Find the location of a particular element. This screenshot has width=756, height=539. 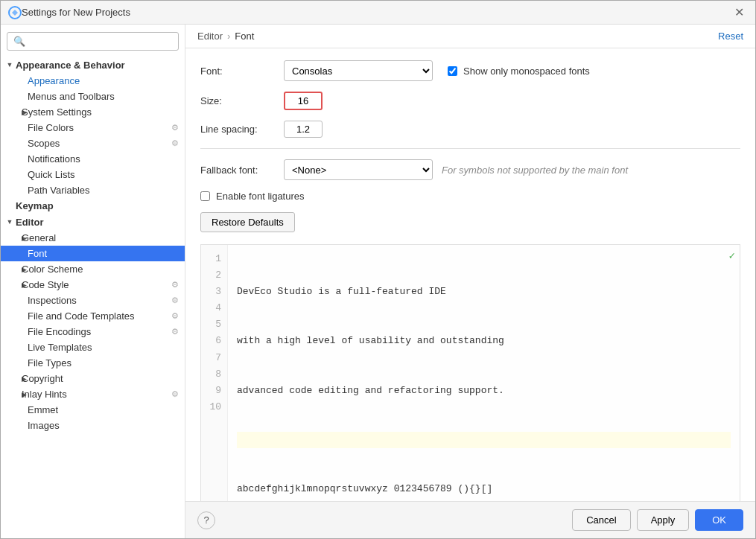

expand-arrow-appearance: ▼ is located at coordinates (10, 65).